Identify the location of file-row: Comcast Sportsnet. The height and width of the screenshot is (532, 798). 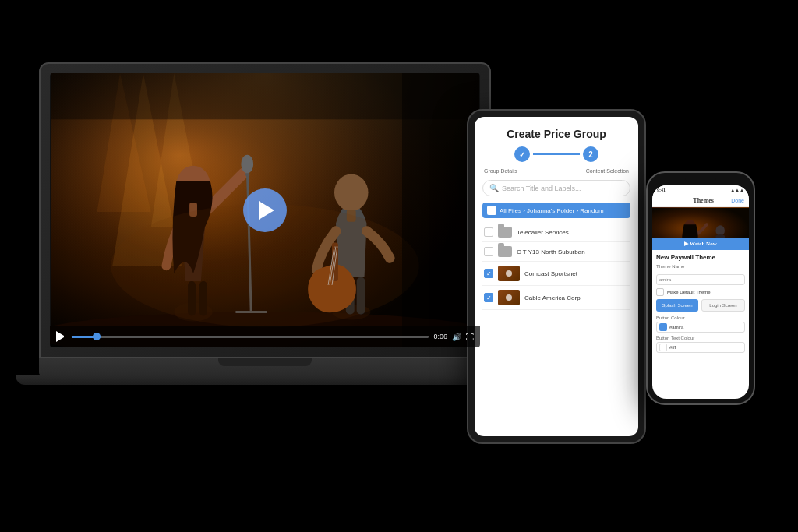
(556, 274).